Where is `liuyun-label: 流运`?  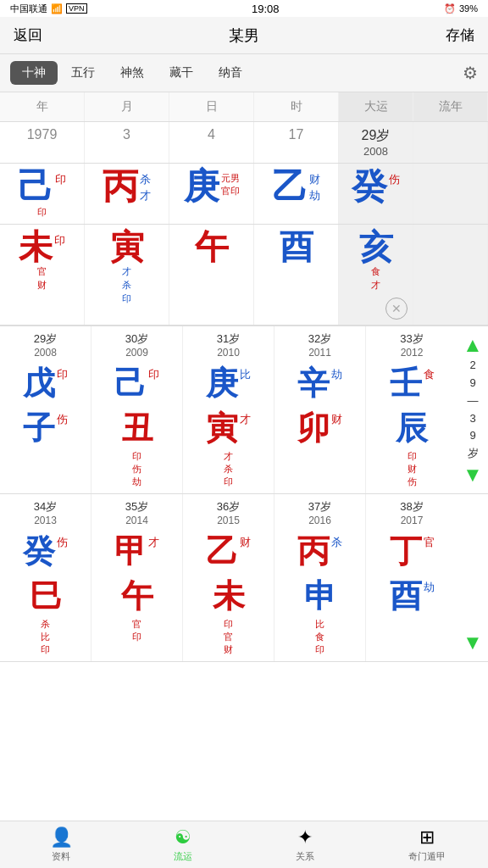 liuyun-label: 流运 is located at coordinates (183, 856).